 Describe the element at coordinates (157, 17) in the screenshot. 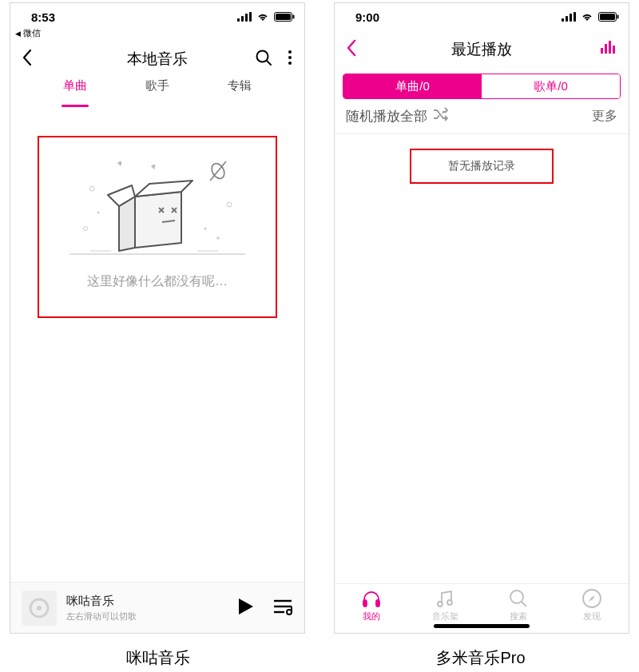

I see `status-bar: 8:53 微信` at that location.